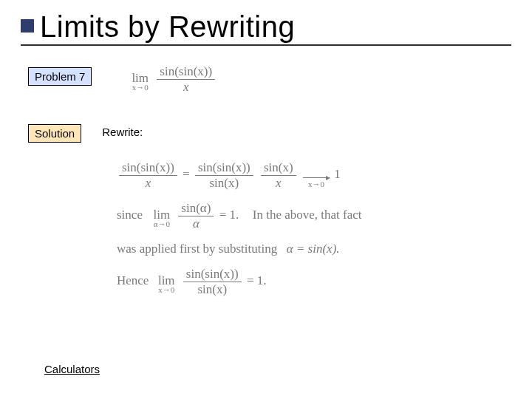 The image size is (532, 399). Describe the element at coordinates (123, 132) in the screenshot. I see `rewrite-label: Rewrite:` at that location.